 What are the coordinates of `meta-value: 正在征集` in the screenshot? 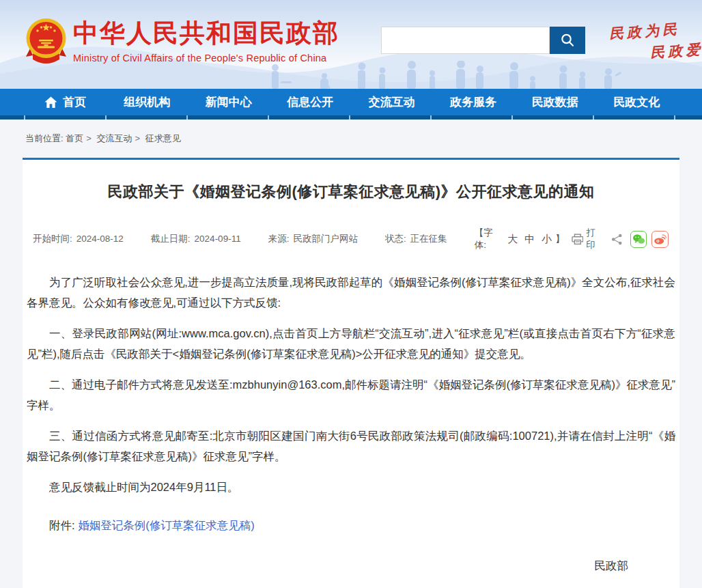 It's located at (429, 239).